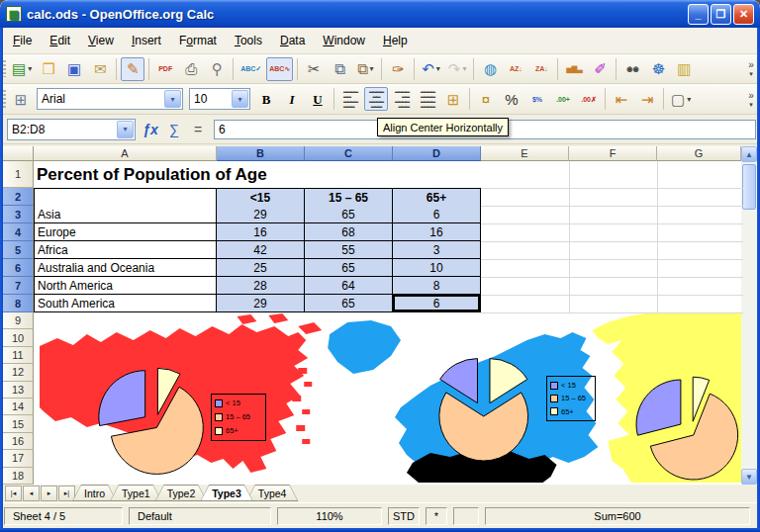 This screenshot has height=532, width=760. What do you see at coordinates (621, 99) in the screenshot?
I see `decrease-indent-button: ⇤` at bounding box center [621, 99].